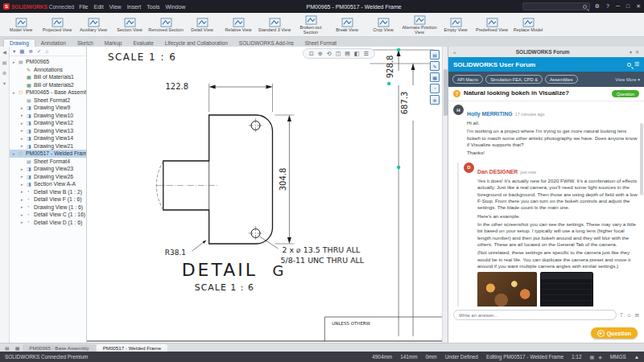  What do you see at coordinates (238, 25) in the screenshot?
I see `ribbon-button: Relative View` at bounding box center [238, 25].